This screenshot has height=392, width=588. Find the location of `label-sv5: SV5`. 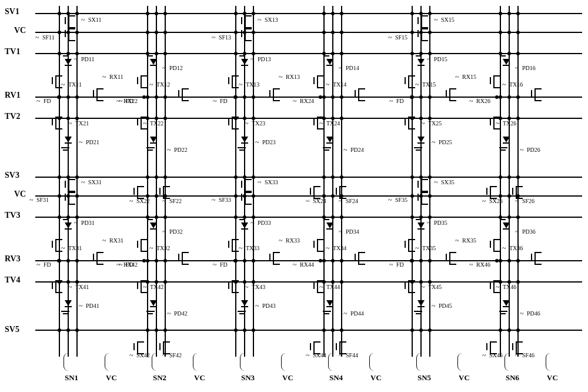

label-sv5: SV5 is located at coordinates (12, 330).